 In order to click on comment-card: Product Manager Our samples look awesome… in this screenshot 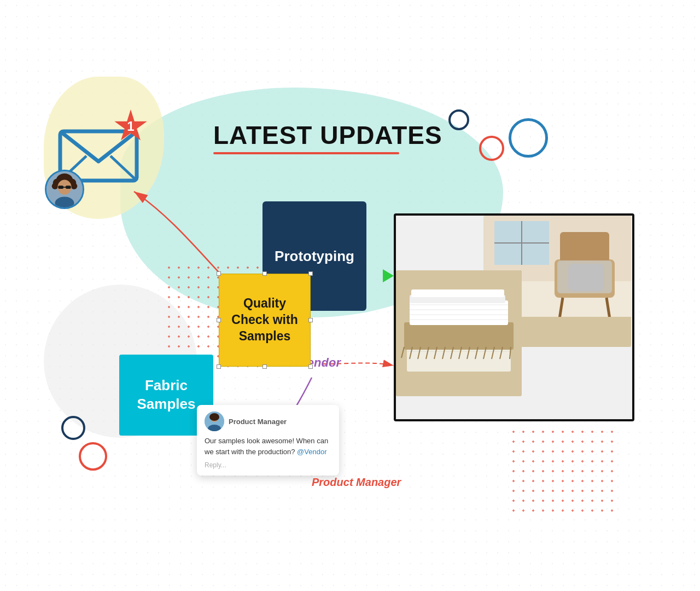, I will do `click(268, 440)`.